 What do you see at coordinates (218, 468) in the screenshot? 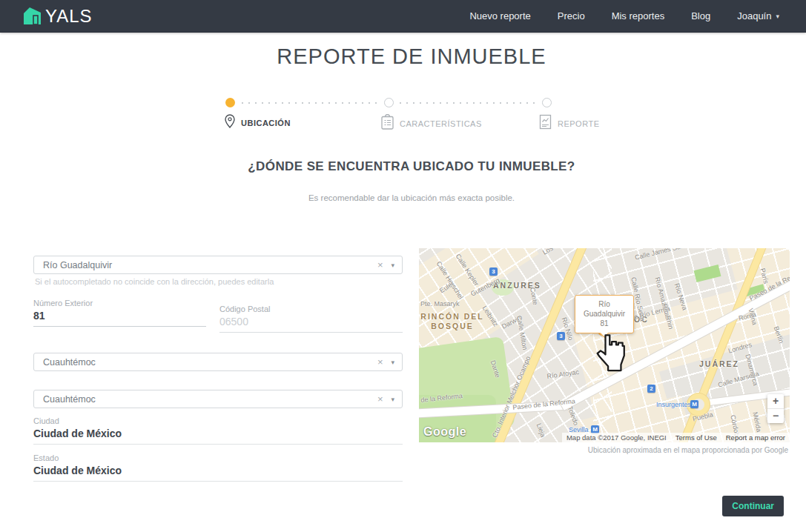
I see `state-field-group: Estado` at bounding box center [218, 468].